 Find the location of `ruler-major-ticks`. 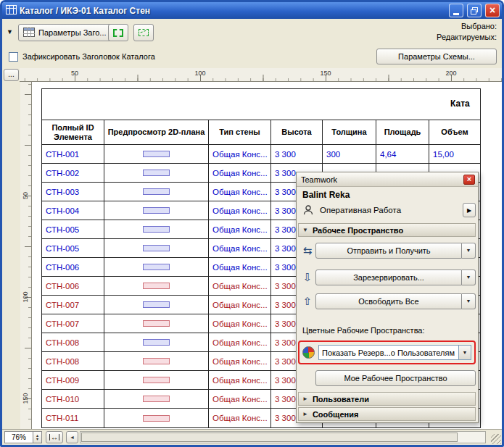

ruler-major-ticks is located at coordinates (28, 255).